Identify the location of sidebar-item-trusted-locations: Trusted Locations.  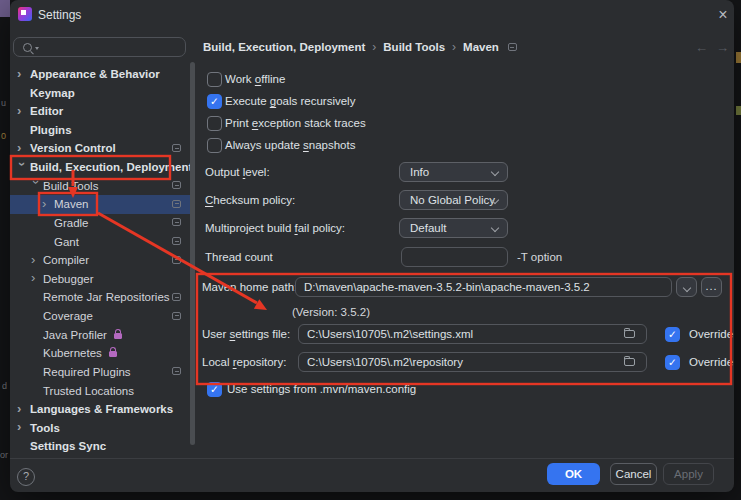
(100, 390).